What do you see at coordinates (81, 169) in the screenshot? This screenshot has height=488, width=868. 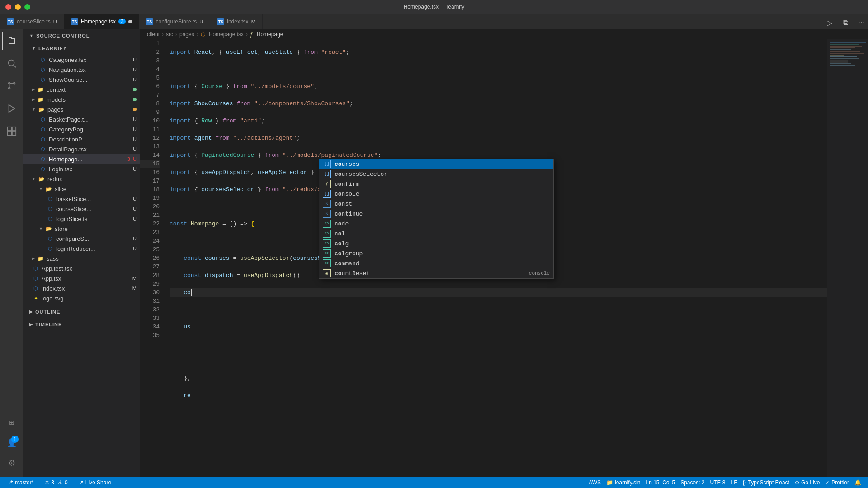 I see `file-Login: ⬡ Login.tsx U` at bounding box center [81, 169].